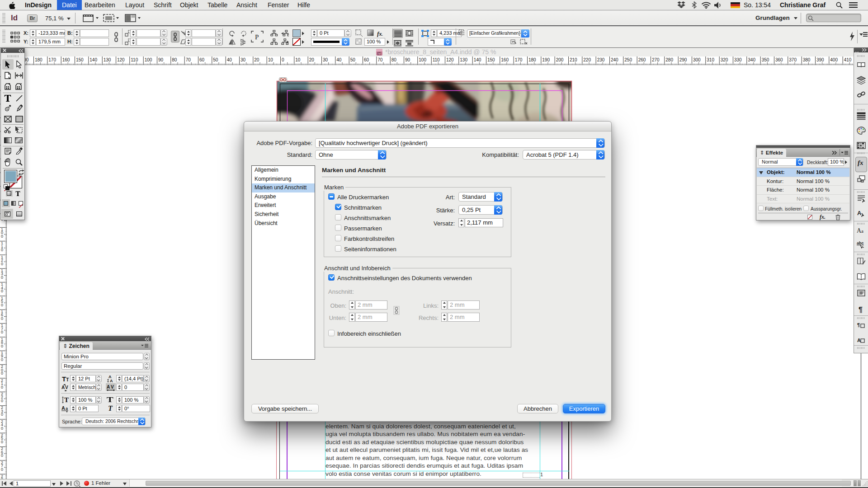 This screenshot has width=868, height=488. I want to click on svg-text: T, so click(66, 400).